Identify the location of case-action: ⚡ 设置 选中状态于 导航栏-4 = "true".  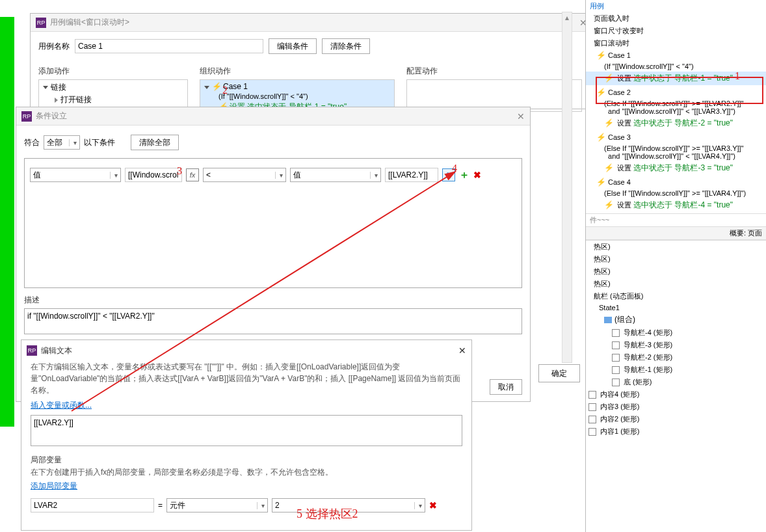
(676, 206).